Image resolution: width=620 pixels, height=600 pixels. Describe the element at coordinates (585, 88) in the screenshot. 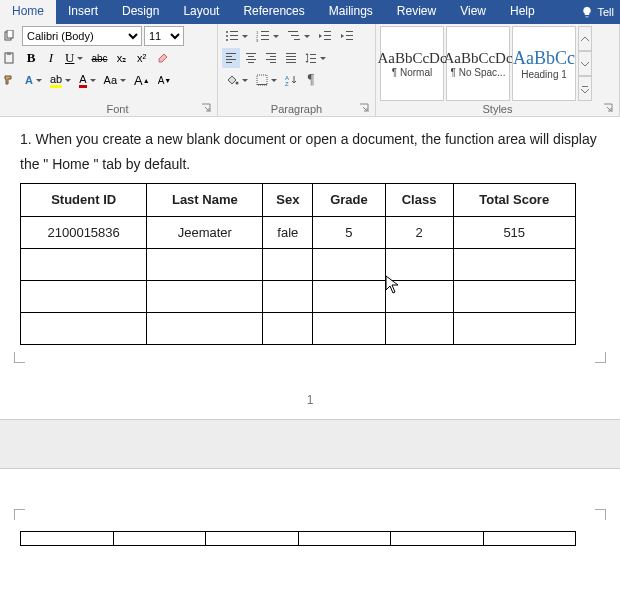

I see `styles-expand` at that location.